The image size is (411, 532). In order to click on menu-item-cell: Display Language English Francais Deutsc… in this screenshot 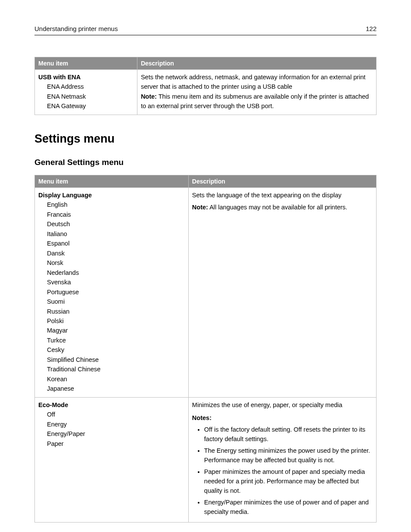, I will do `click(112, 292)`.